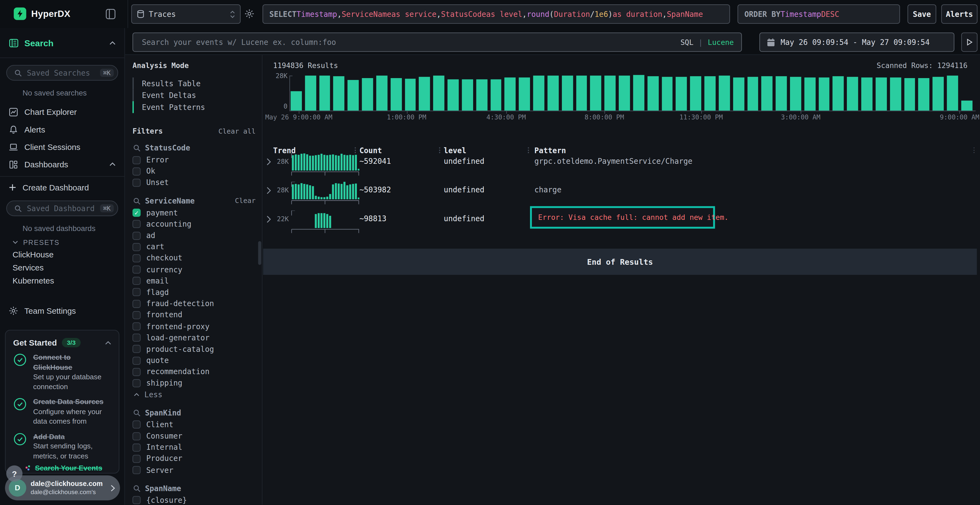 Image resolution: width=980 pixels, height=505 pixels. I want to click on filter-option: product-catalog, so click(193, 349).